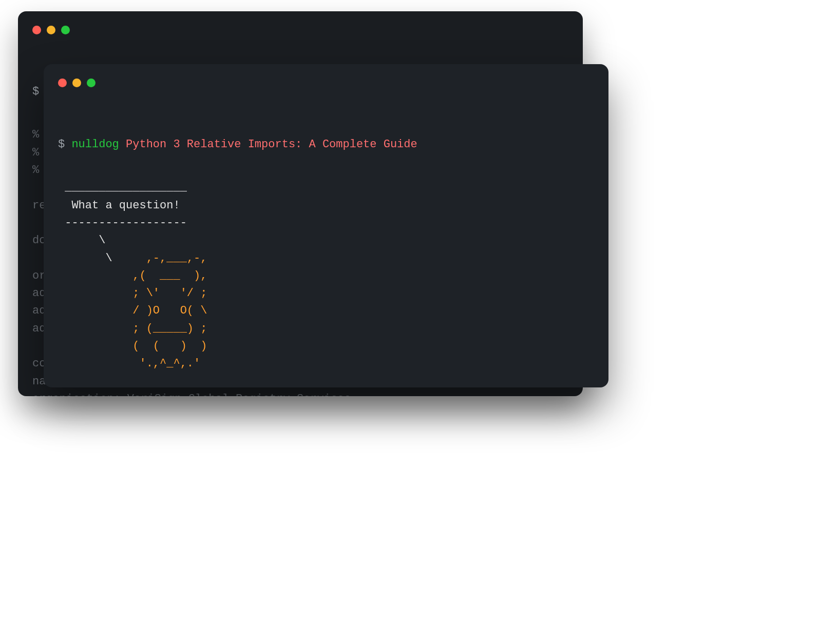  I want to click on prompt-line: $ nulldog Python 3 Relative Imports: A C…, so click(326, 145).